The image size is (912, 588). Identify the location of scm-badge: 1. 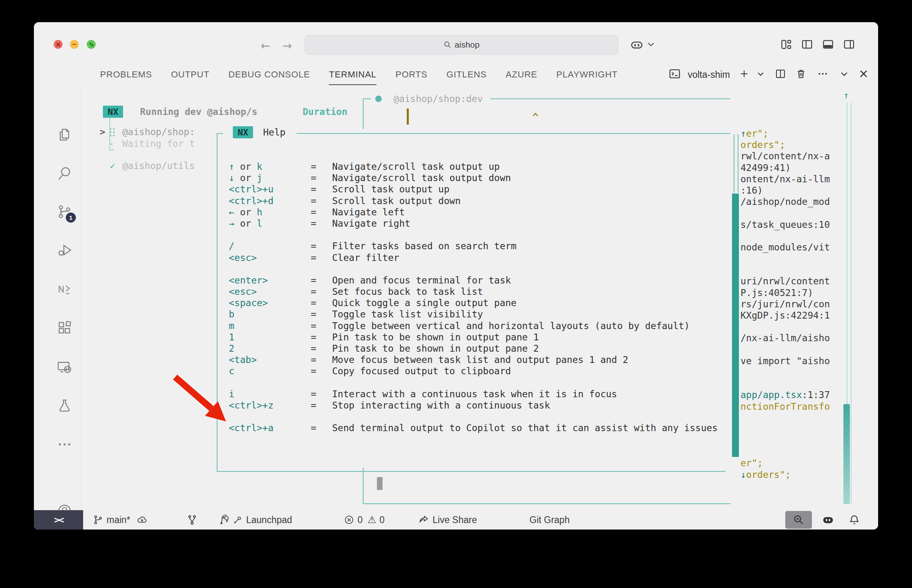
(71, 218).